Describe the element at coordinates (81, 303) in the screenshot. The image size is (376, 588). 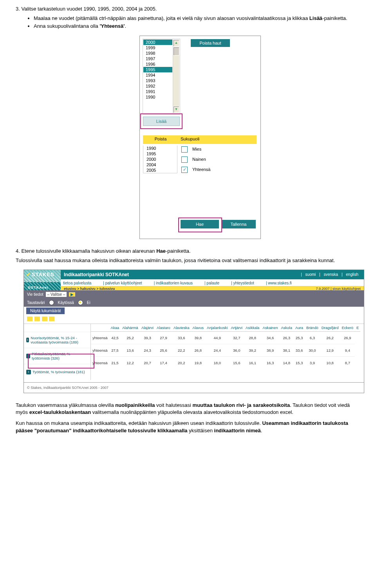
I see `radio-off` at that location.